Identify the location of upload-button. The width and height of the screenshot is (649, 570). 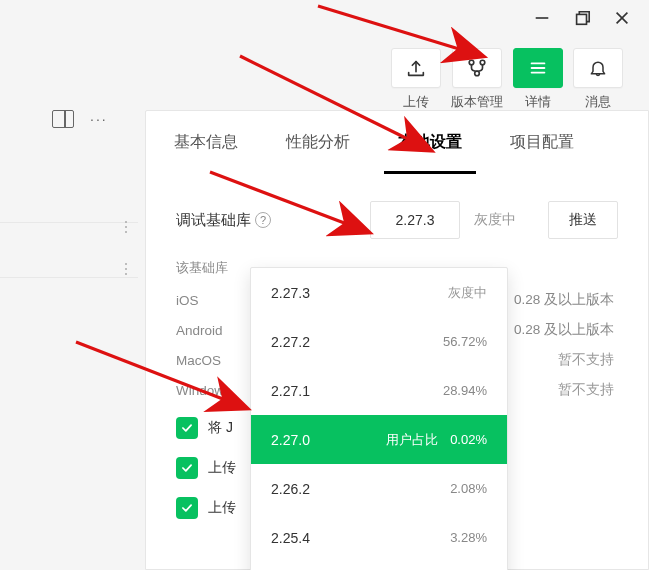
(416, 68).